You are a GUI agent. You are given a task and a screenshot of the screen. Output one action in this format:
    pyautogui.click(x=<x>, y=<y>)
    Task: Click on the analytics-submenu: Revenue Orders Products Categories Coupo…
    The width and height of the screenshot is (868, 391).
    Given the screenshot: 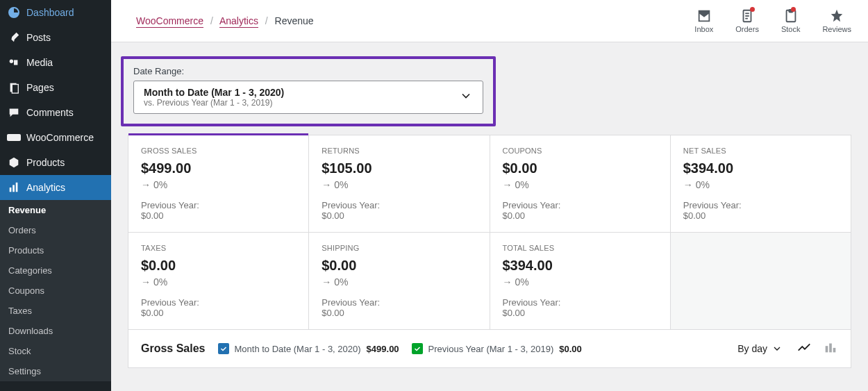 What is the action you would take?
    pyautogui.click(x=56, y=290)
    